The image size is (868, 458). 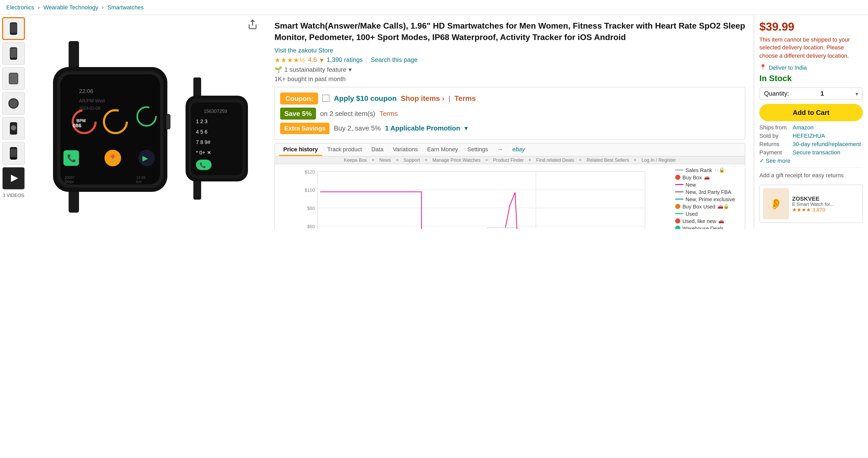 What do you see at coordinates (412, 160) in the screenshot?
I see `keepa-support: Support` at bounding box center [412, 160].